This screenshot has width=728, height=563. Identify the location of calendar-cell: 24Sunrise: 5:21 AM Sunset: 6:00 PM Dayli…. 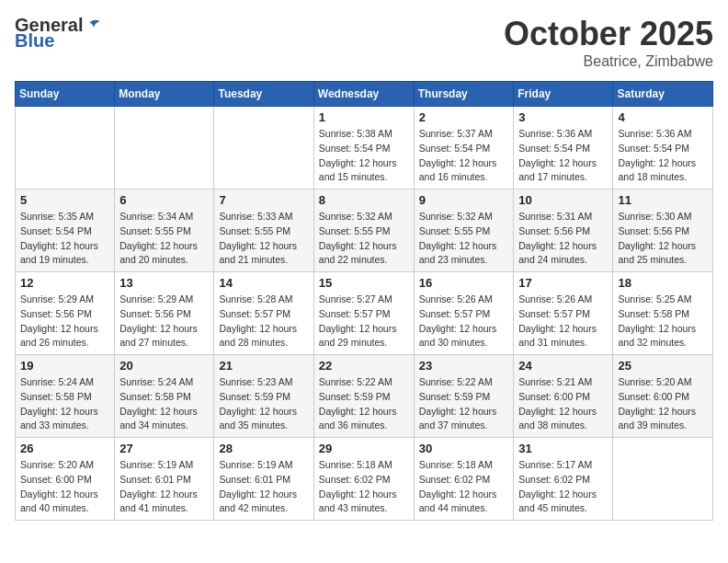
(563, 396).